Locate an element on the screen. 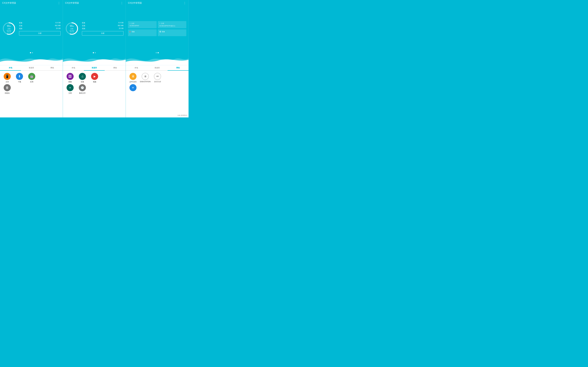 The image size is (588, 367). audio-label-2: 音频 is located at coordinates (82, 82).